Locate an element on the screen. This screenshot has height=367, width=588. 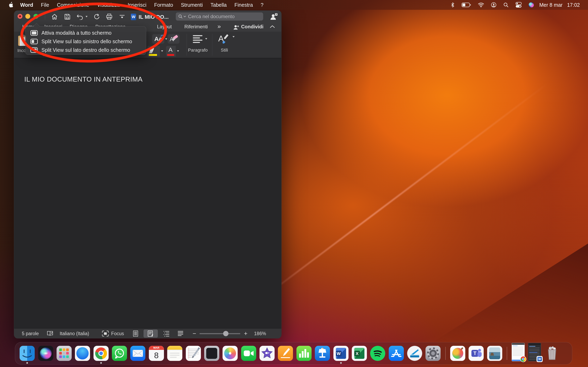
dock-siri-icon is located at coordinates (46, 353).